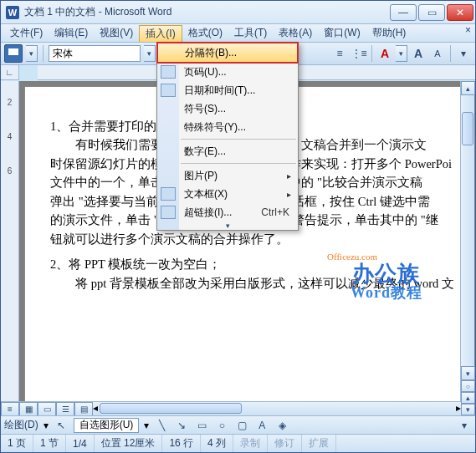  What do you see at coordinates (468, 373) in the screenshot?
I see `scroll-down-button: ▾` at bounding box center [468, 373].